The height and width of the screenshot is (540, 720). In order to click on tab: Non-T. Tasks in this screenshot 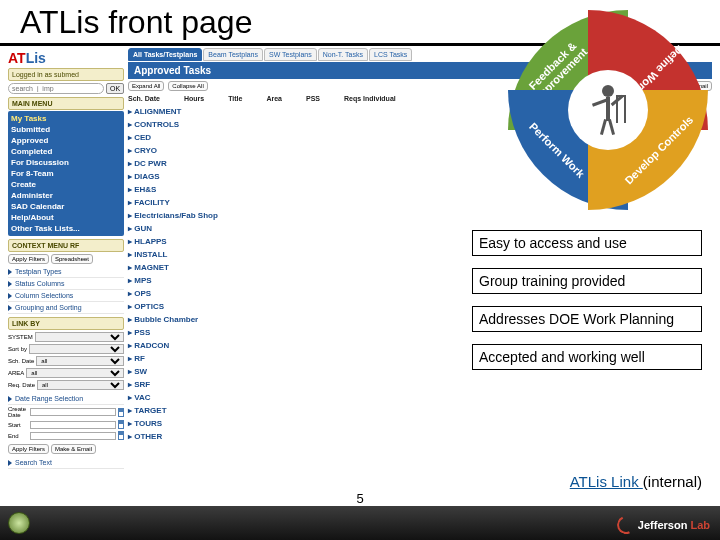, I will do `click(343, 54)`.